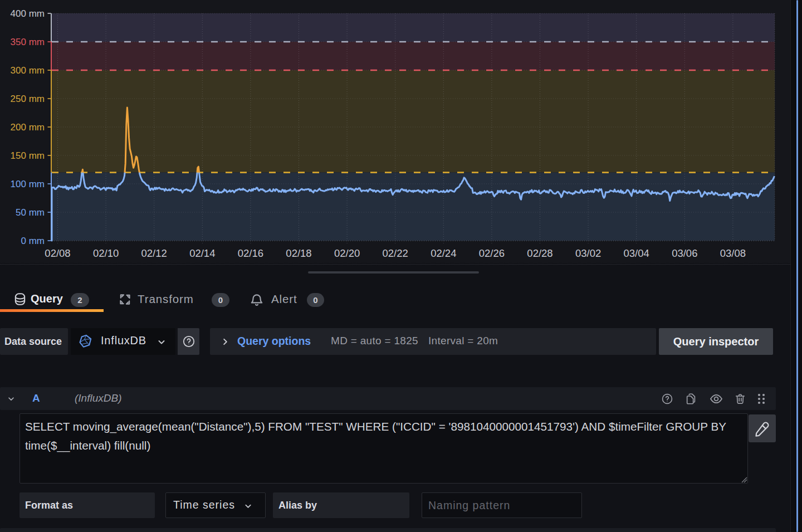  What do you see at coordinates (540, 253) in the screenshot?
I see `svg-text: 02/28` at bounding box center [540, 253].